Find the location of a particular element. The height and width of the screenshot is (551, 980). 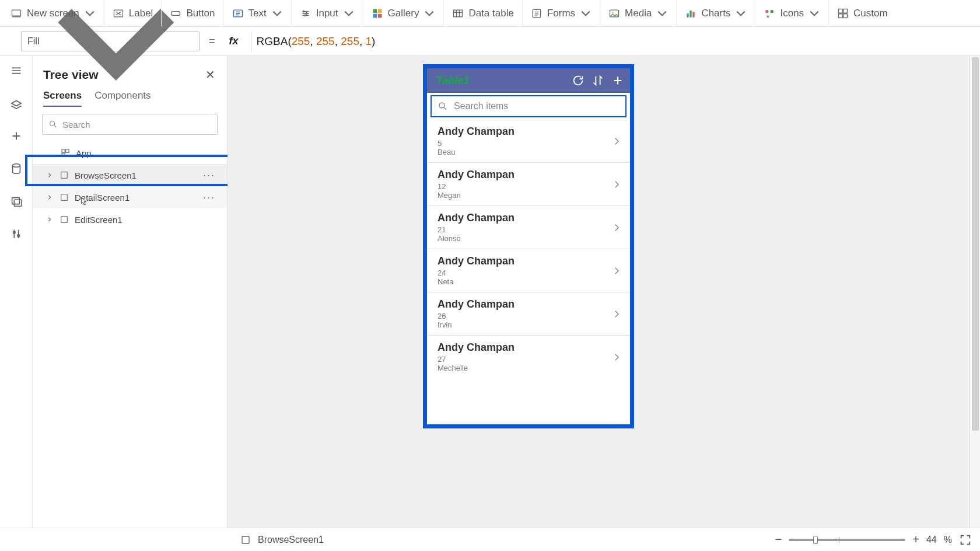

list-item-title: Andy Champan is located at coordinates (522, 261).